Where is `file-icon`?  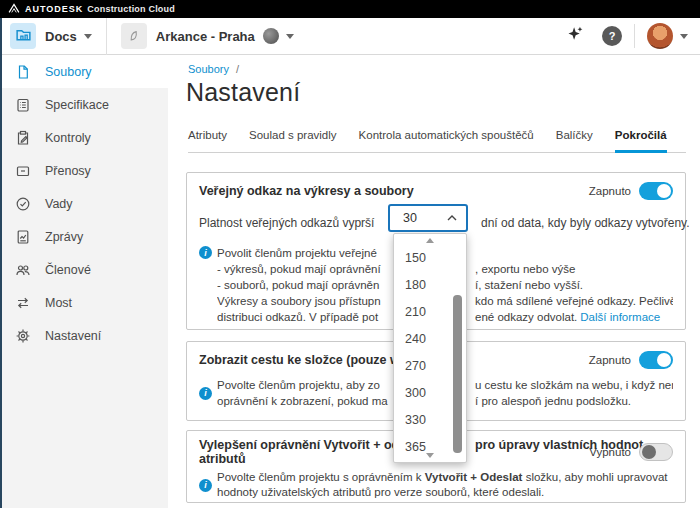 file-icon is located at coordinates (23, 72).